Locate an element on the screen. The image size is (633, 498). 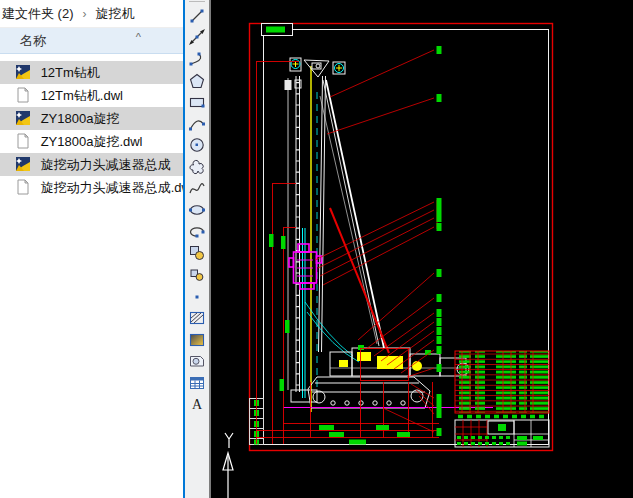
parts-list-table is located at coordinates (502, 384).